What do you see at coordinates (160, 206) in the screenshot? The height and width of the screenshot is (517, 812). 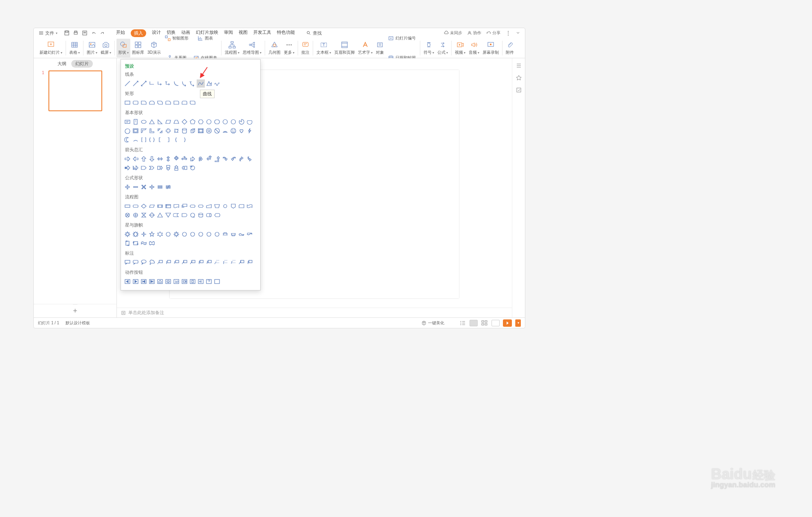 I see `fc-predefined` at bounding box center [160, 206].